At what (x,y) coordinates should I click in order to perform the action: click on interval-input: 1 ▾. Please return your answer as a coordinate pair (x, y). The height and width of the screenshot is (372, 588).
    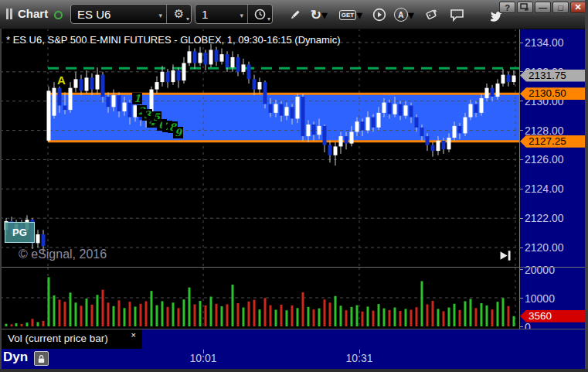
    Looking at the image, I should click on (221, 14).